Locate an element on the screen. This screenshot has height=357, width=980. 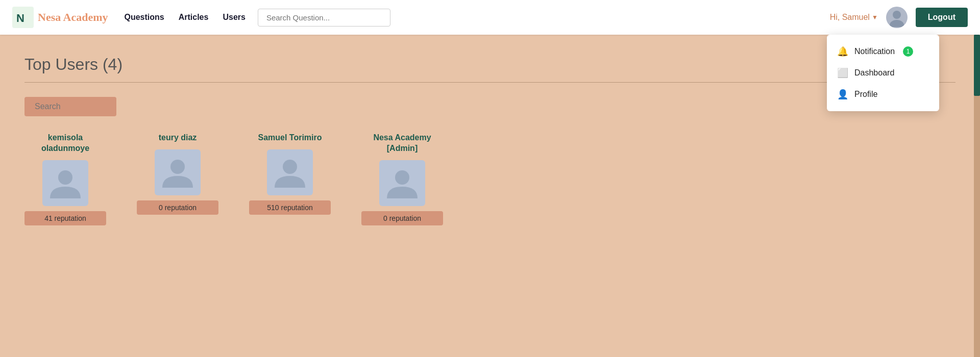
user-greeting: Hi, Samuel ▼ is located at coordinates (854, 17).